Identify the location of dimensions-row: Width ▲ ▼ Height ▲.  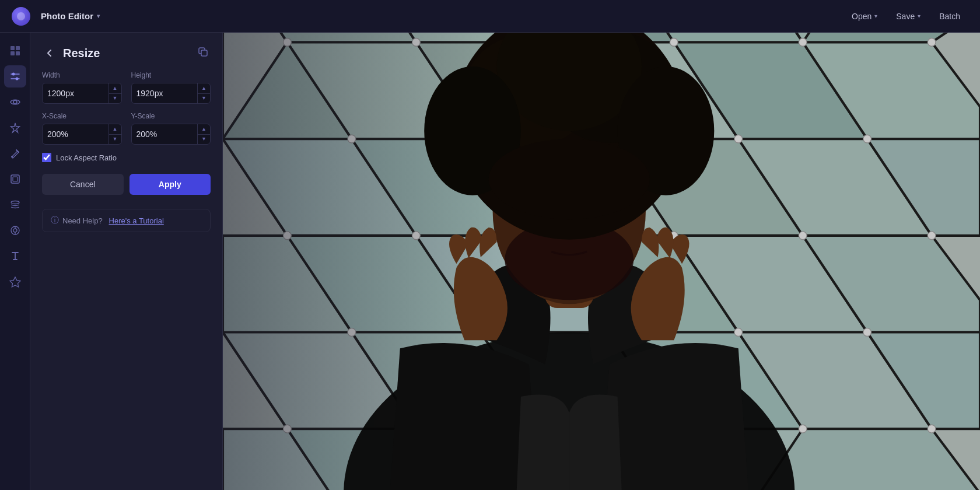
(126, 88).